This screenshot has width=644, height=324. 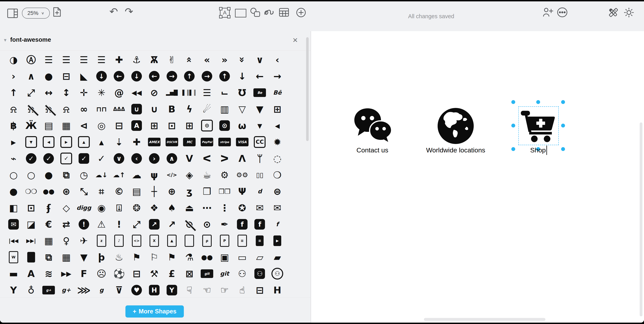 I want to click on shape-camera-icon: ⊙, so click(x=224, y=126).